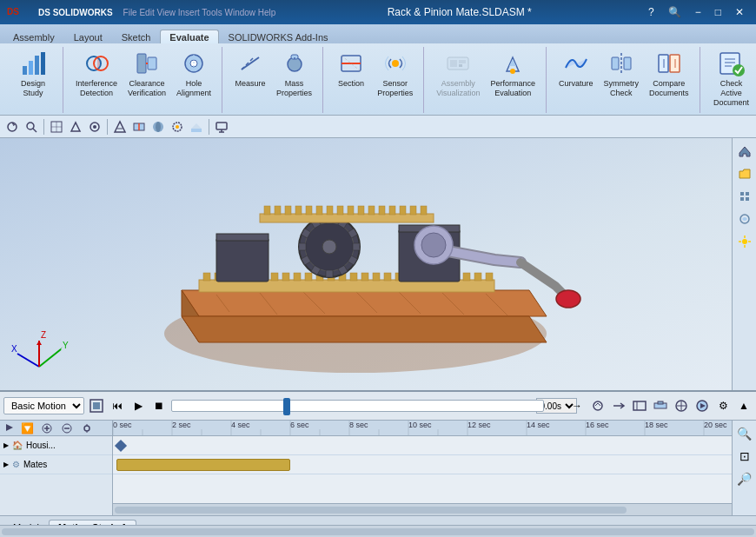 The image size is (756, 537). I want to click on measure-button: Measure, so click(250, 70).